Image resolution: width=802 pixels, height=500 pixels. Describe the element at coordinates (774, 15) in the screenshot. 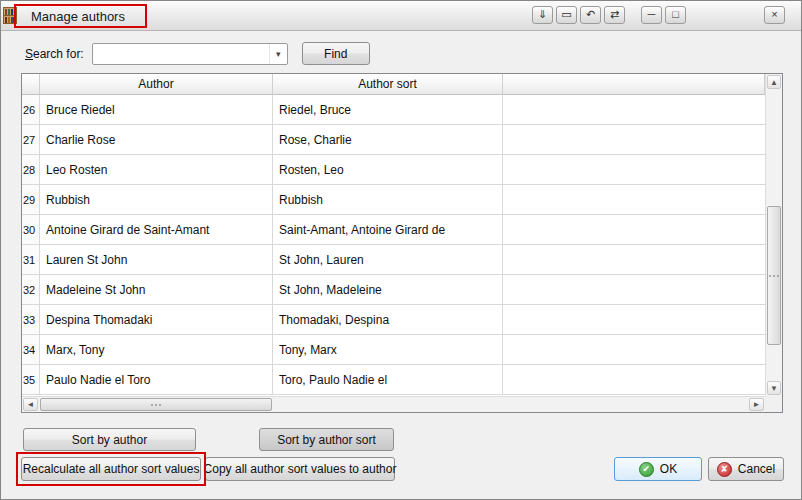

I see `close-button: ×` at that location.